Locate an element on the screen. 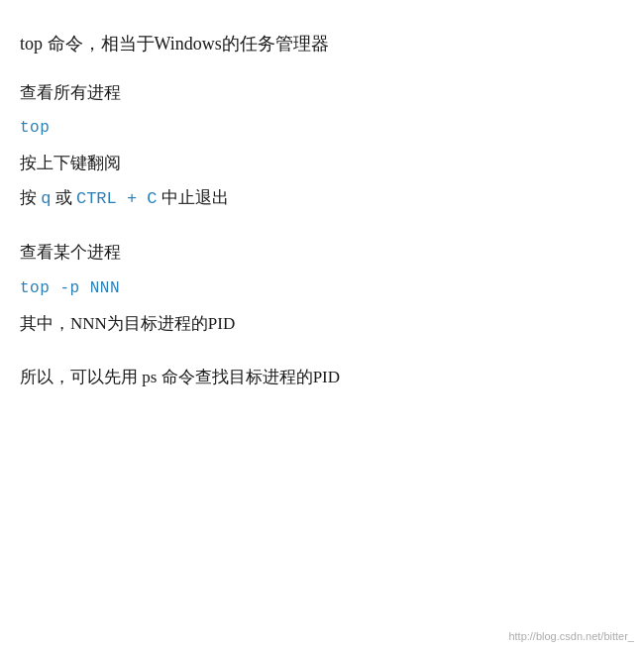 Image resolution: width=644 pixels, height=650 pixels. section-heading-all: 查看所有进程 is located at coordinates (322, 93).